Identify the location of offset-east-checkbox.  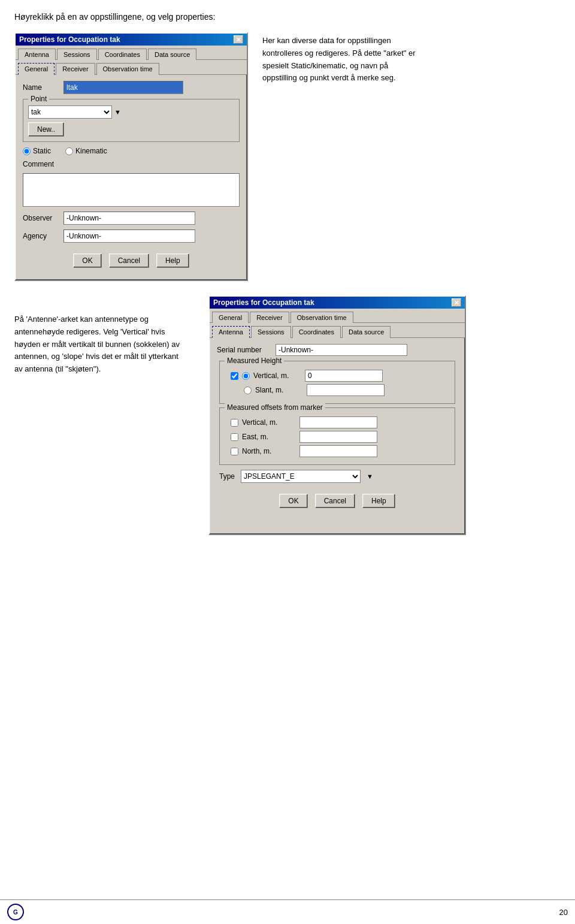
(235, 437).